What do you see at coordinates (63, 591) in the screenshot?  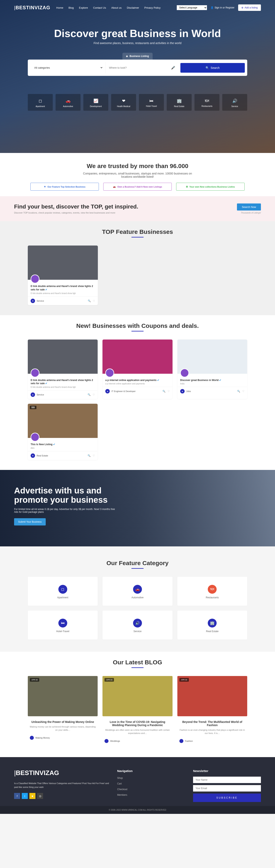 I see `fc-card-apartment: ◻Apartment` at bounding box center [63, 591].